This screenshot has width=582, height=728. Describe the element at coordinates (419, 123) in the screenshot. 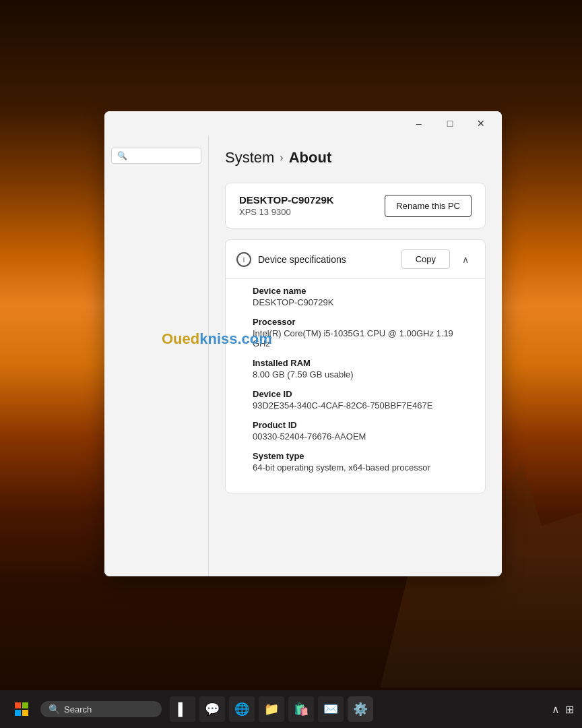

I see `minimize-button: –` at that location.